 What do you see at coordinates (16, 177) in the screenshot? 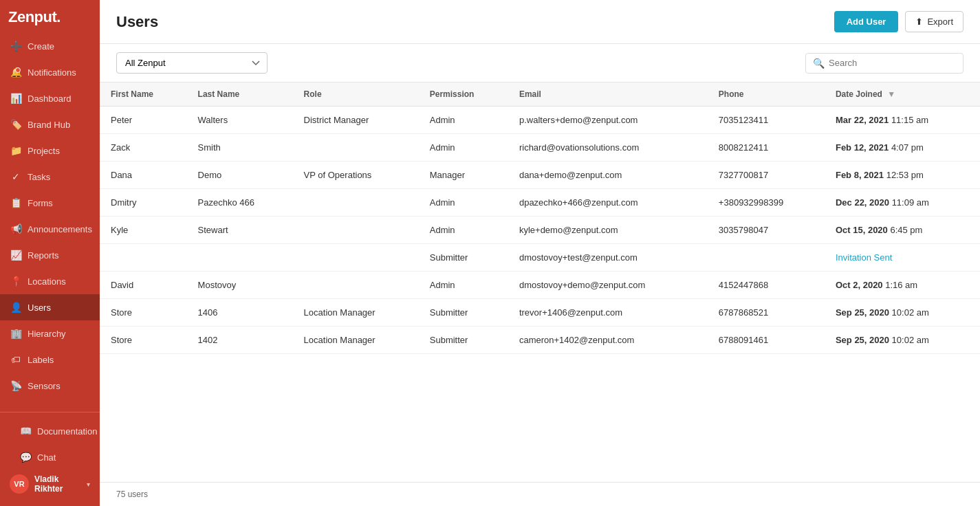
I see `tasks-icon: ✓` at bounding box center [16, 177].